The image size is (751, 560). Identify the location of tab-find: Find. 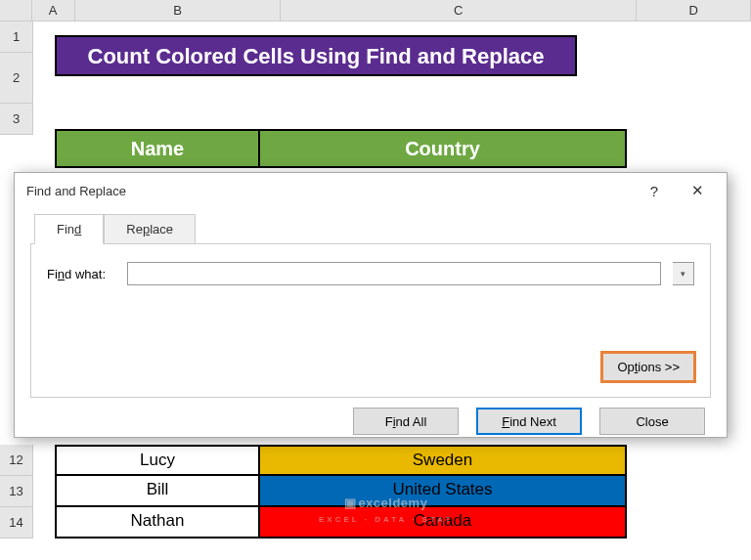
(68, 229).